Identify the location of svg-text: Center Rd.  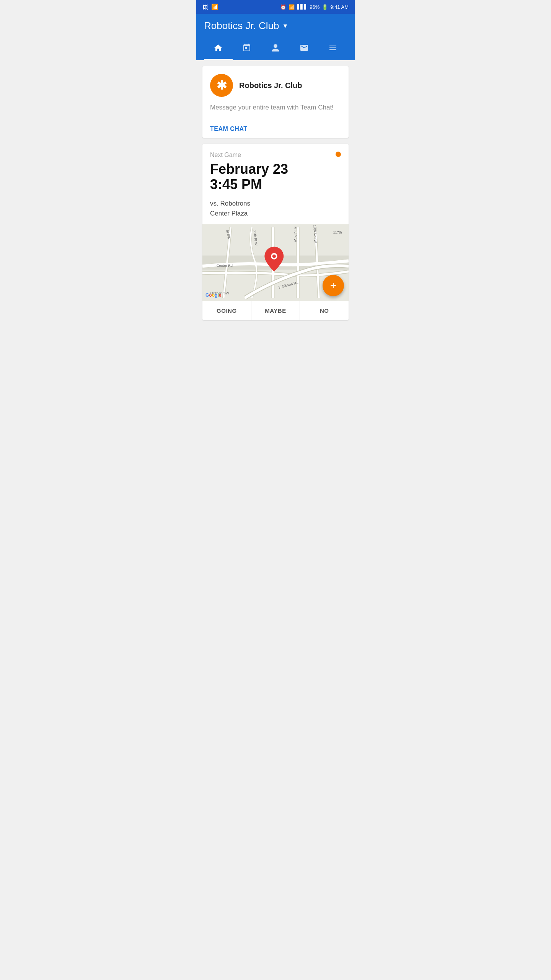
(225, 266).